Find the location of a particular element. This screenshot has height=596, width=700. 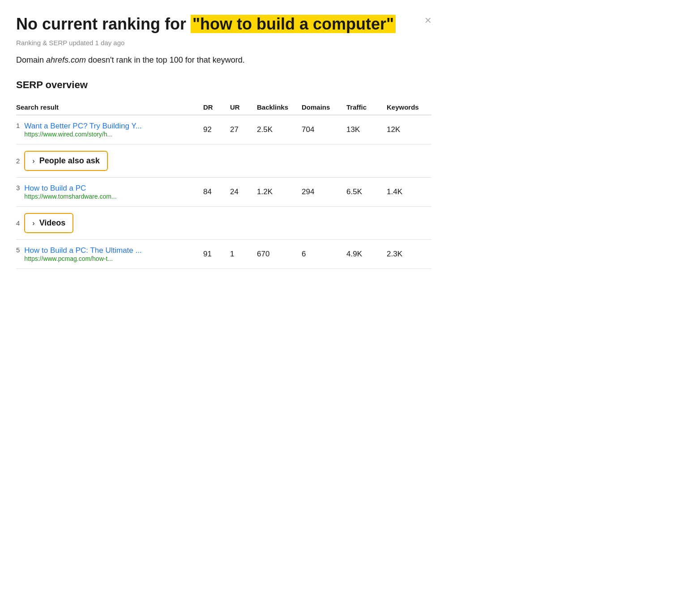

domains-value: 704 is located at coordinates (324, 130).